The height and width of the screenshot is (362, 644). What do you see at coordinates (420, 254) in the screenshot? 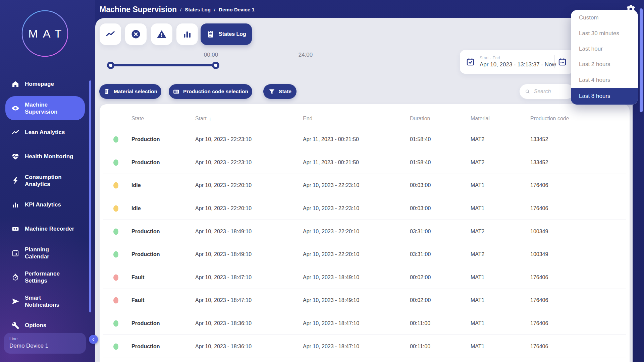
I see `cell-duration: 03:31:00` at bounding box center [420, 254].